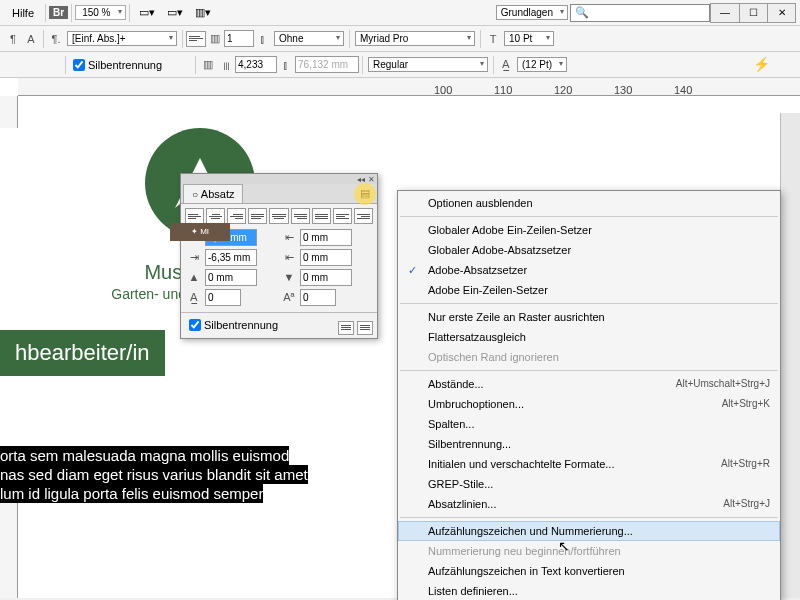 The width and height of the screenshot is (800, 600). Describe the element at coordinates (147, 13) in the screenshot. I see `view-options-icon: ▭▾` at that location.